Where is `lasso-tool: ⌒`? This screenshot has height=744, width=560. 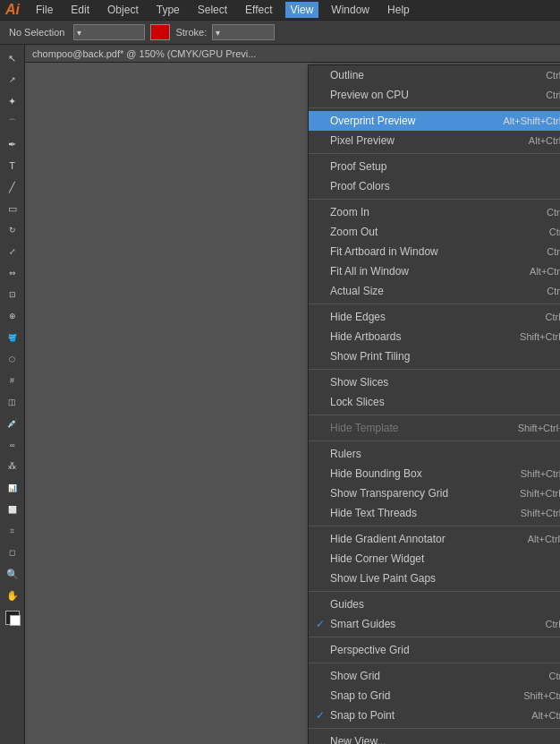
lasso-tool: ⌒ is located at coordinates (13, 123).